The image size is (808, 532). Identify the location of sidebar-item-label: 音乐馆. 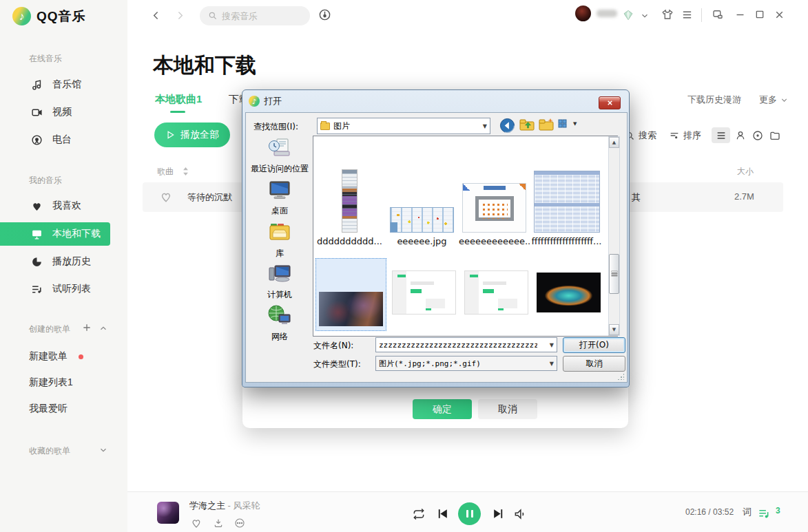
(67, 85).